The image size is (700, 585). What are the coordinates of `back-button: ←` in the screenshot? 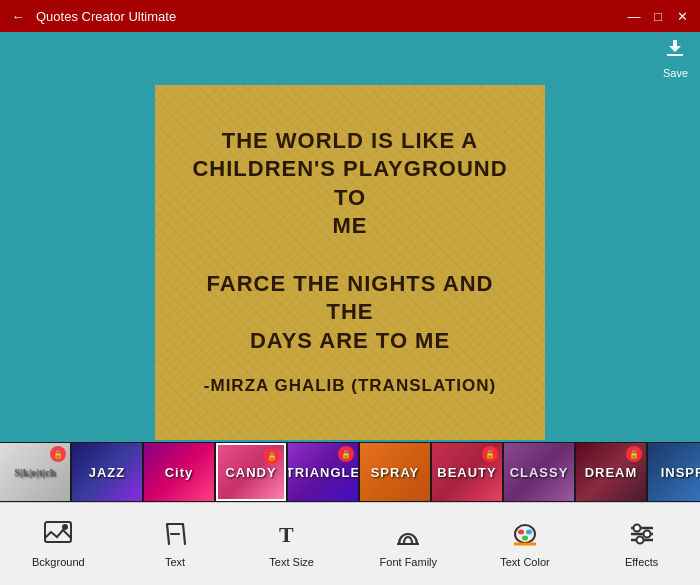 It's located at (18, 16).